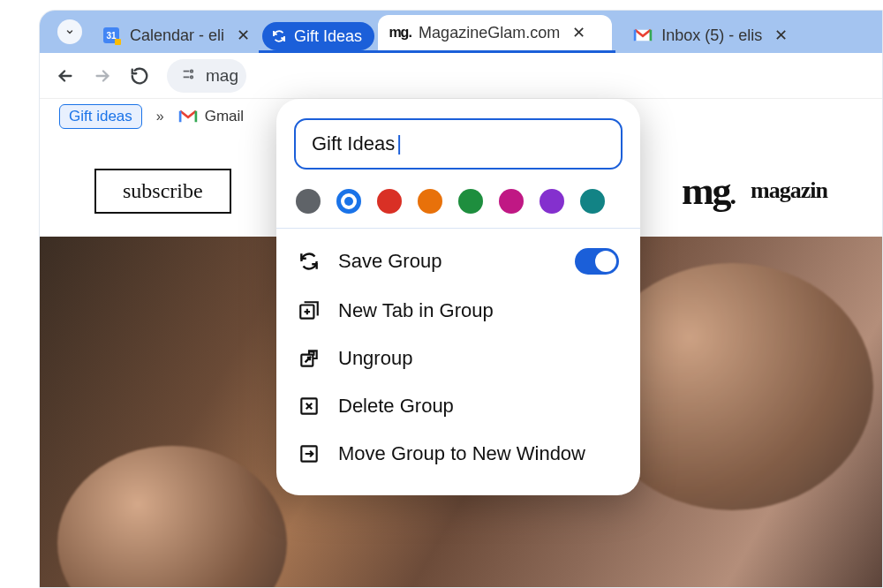 Image resolution: width=883 pixels, height=588 pixels. I want to click on tab-group-label: Gift Ideas, so click(328, 37).